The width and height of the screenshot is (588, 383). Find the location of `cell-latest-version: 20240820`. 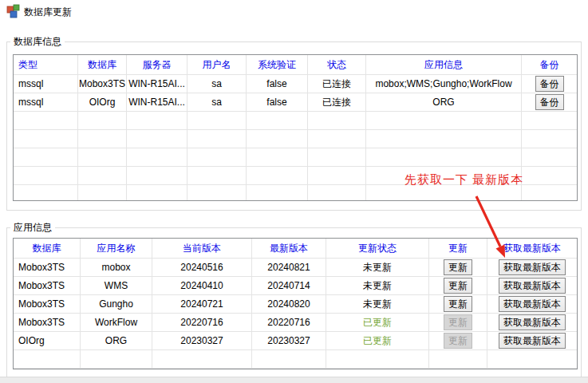

cell-latest-version: 20240820 is located at coordinates (289, 305).